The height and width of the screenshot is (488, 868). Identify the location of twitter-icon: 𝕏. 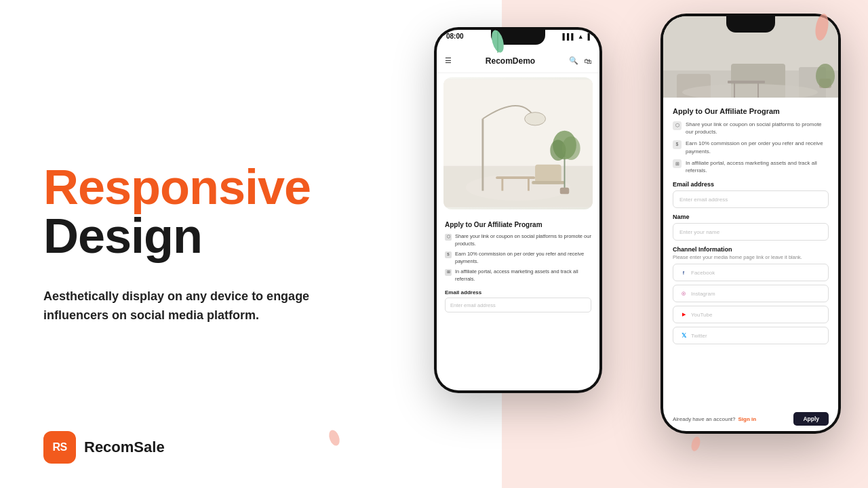
(684, 336).